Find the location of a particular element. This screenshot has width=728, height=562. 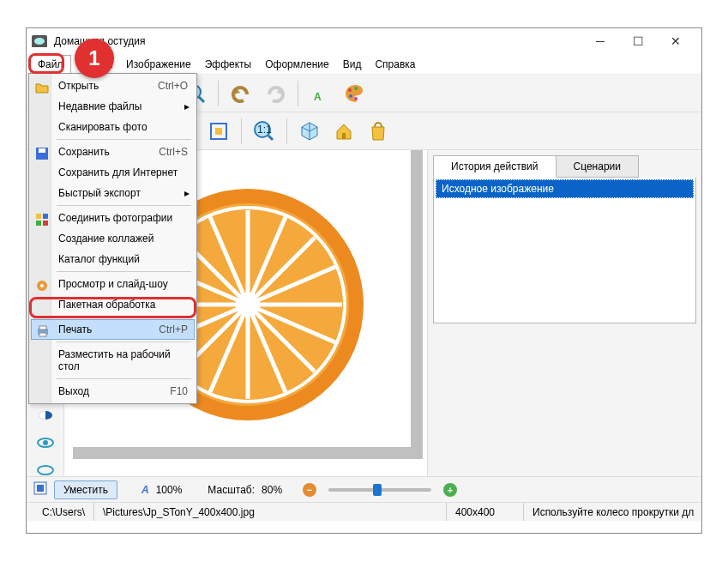

menu-effects: Эффекты is located at coordinates (228, 64).